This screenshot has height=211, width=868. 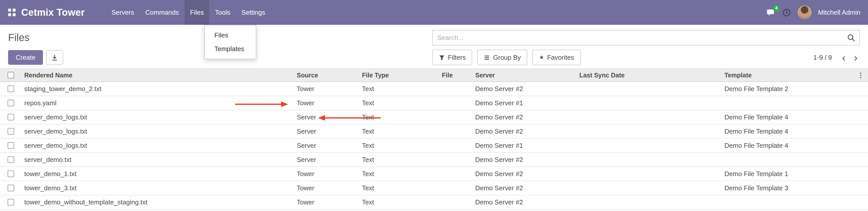 I want to click on cell-rendered-name: staging_tower_demo_2.txt, so click(x=158, y=89).